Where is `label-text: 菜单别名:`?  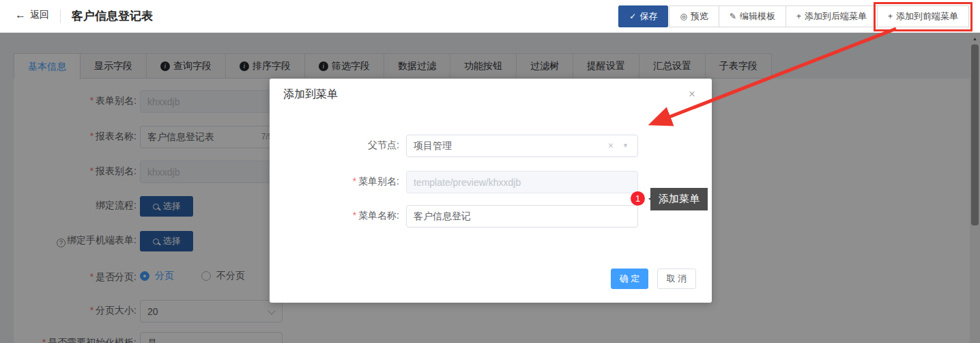
label-text: 菜单别名: is located at coordinates (379, 181).